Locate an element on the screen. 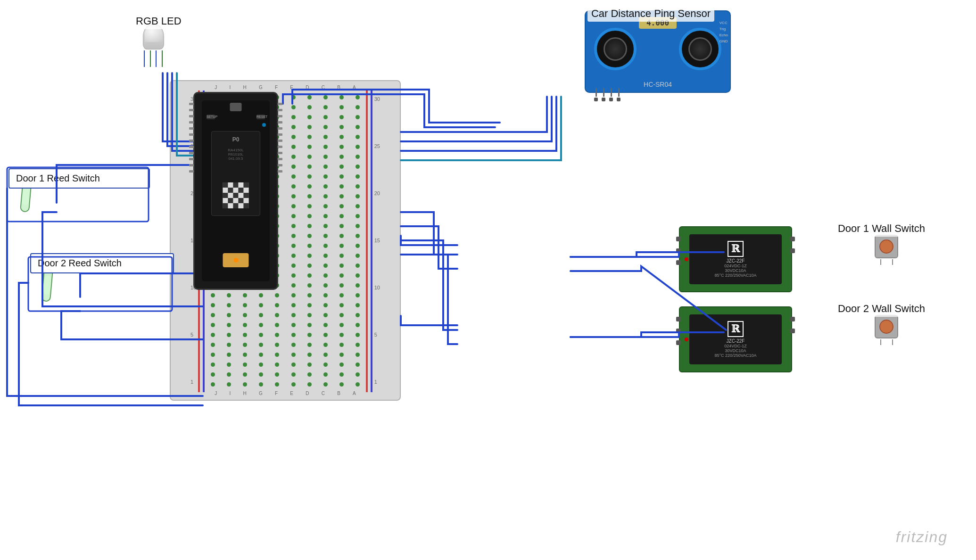  mcu-pins-left is located at coordinates (191, 138).